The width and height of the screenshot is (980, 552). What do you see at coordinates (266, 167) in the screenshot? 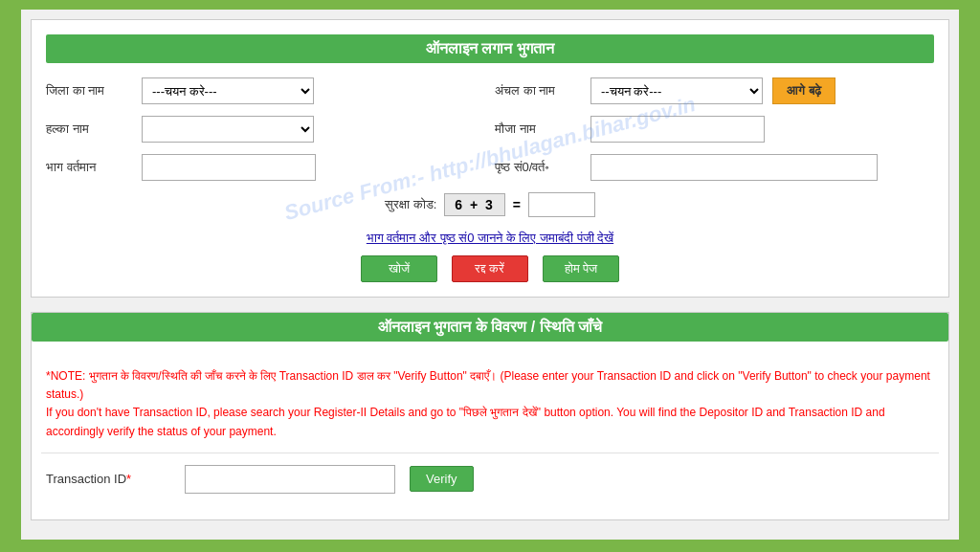
I see `bhag-group: भाग वर्तमान` at bounding box center [266, 167].